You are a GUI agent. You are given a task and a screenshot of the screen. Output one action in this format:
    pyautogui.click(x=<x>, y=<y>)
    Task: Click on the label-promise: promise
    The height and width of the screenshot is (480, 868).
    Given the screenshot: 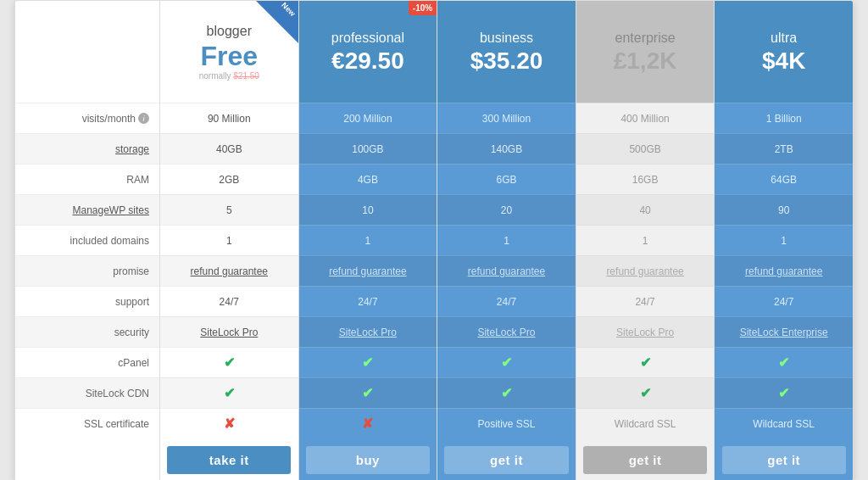 What is the action you would take?
    pyautogui.click(x=87, y=271)
    